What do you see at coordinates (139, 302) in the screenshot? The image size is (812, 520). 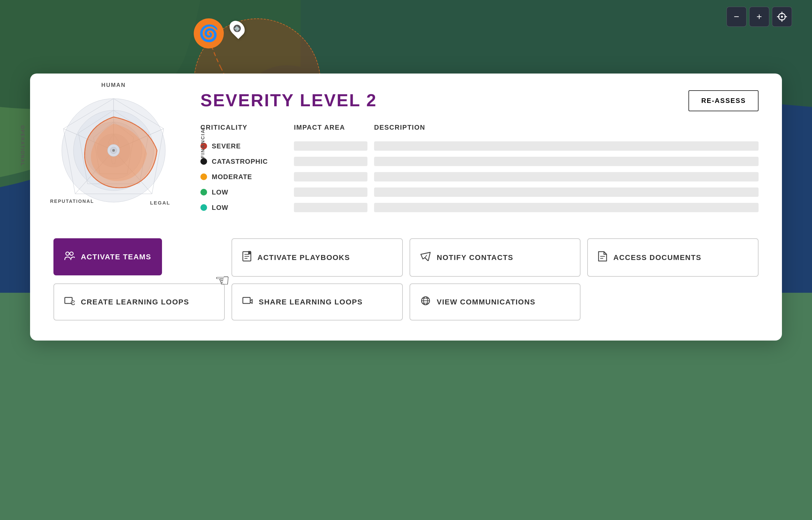 I see `create-learning-loops-button: CREATE LEARNING LOOPS` at bounding box center [139, 302].